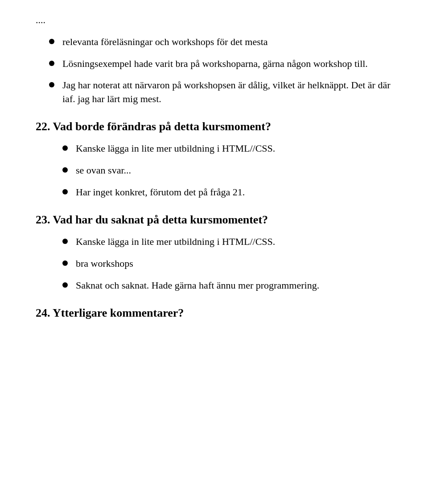  What do you see at coordinates (227, 42) in the screenshot?
I see `list-item-text: relevanta föreläsningar och workshops fö…` at bounding box center [227, 42].